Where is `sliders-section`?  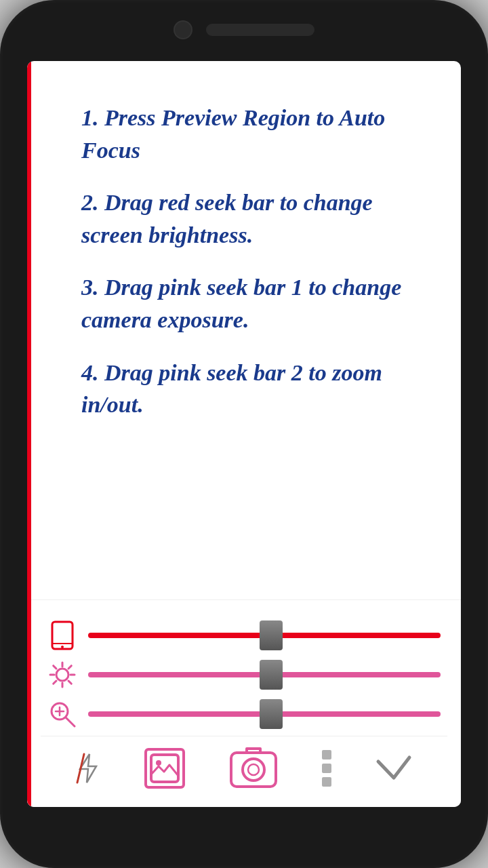 sliders-section is located at coordinates (244, 675).